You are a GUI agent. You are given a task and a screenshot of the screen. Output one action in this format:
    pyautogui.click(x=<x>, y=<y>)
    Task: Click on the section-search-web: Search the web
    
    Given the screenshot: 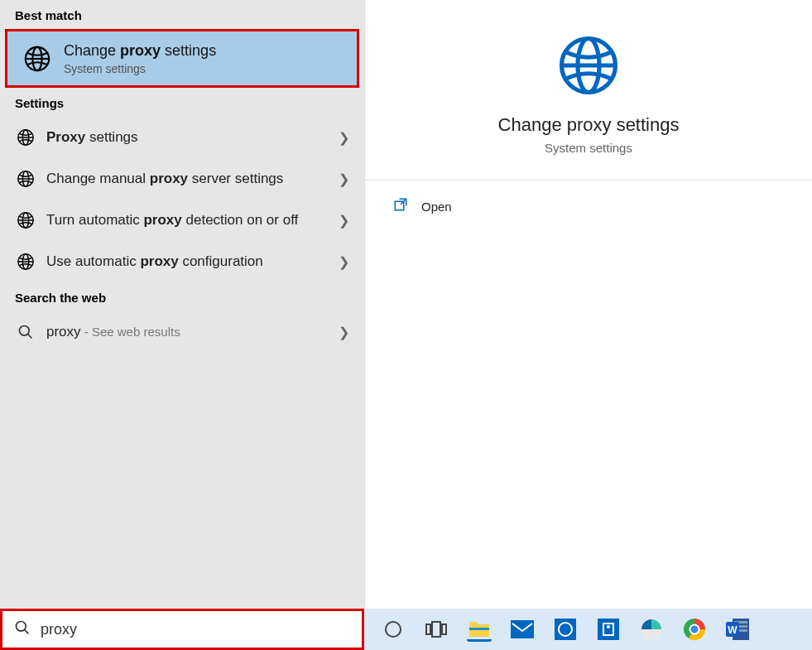 What is the action you would take?
    pyautogui.click(x=182, y=296)
    